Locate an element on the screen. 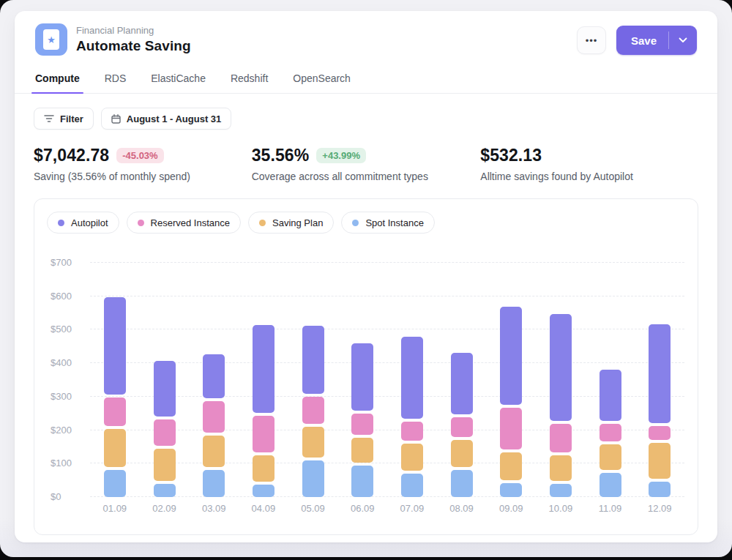  y-axis-tick: $600 is located at coordinates (61, 296).